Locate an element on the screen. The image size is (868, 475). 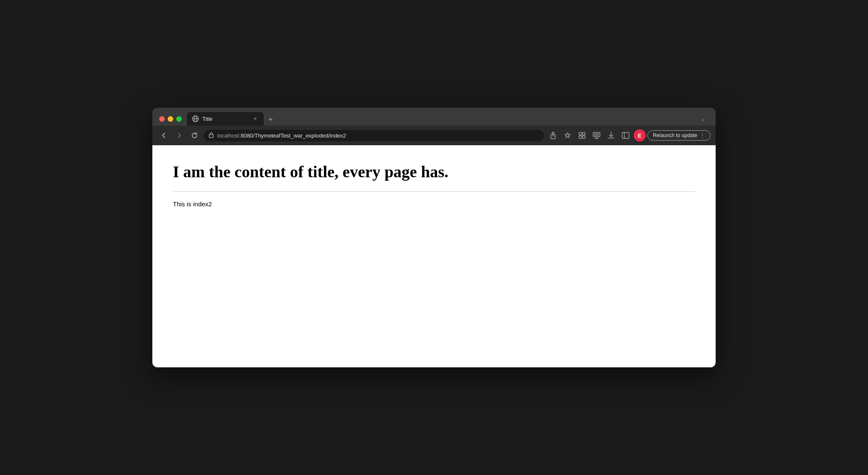
nav-bar: localhost:8080/ThymeleafTest_war_explode… is located at coordinates (434, 135).